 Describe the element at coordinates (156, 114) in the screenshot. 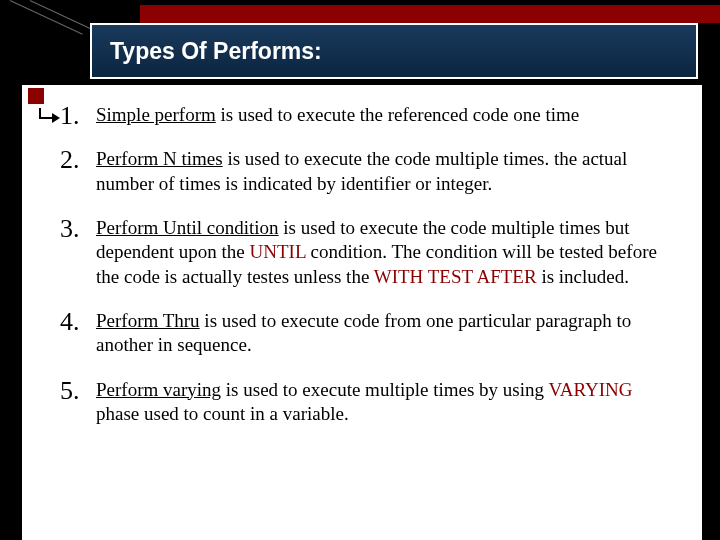

I see `item-lead: Simple perform` at that location.